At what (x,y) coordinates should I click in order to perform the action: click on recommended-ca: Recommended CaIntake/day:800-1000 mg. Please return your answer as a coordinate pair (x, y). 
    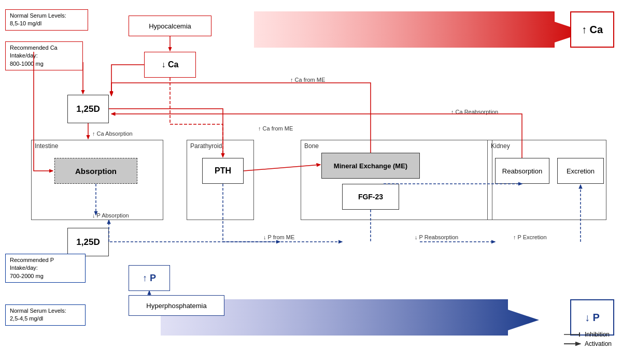
    Looking at the image, I should click on (34, 56).